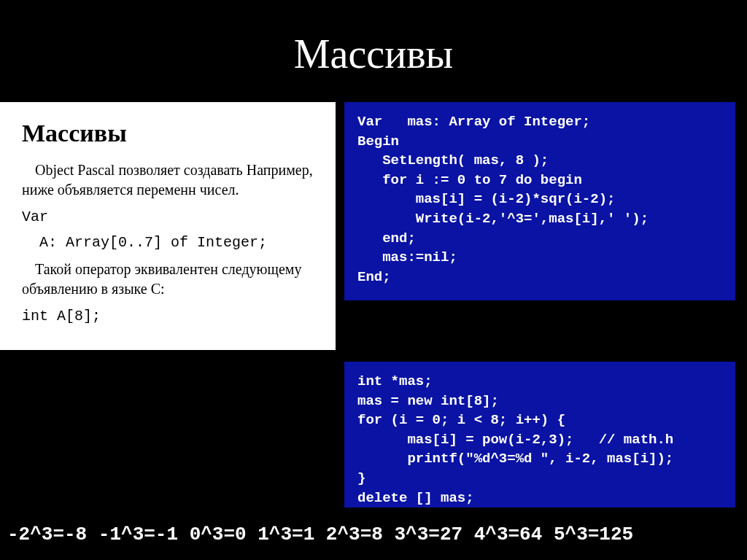 Image resolution: width=747 pixels, height=560 pixels. I want to click on doc-code-c: int A[8];, so click(171, 316).